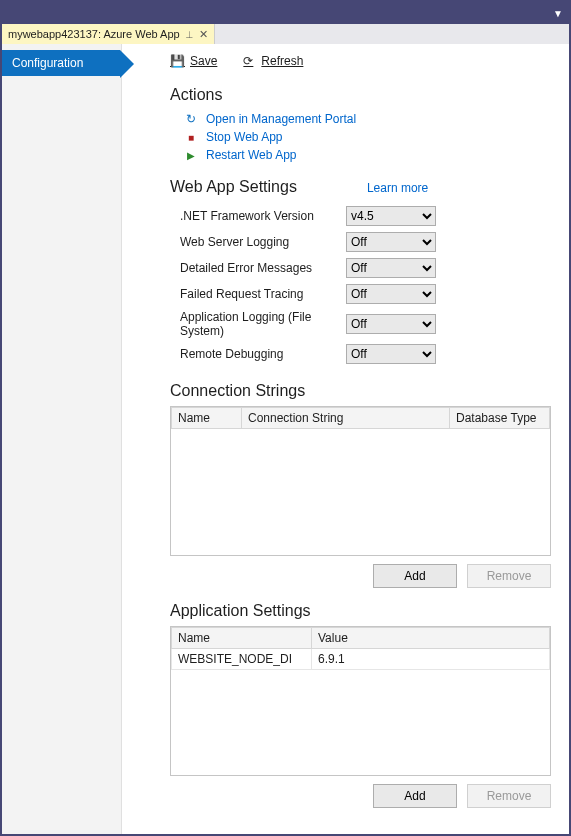 The width and height of the screenshot is (571, 836). Describe the element at coordinates (244, 137) in the screenshot. I see `action-stop-label: Stop Web App` at that location.